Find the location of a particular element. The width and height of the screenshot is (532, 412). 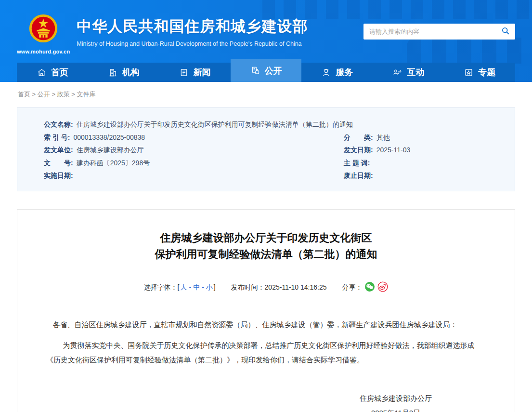

meta-label: 公文名称: is located at coordinates (59, 124).